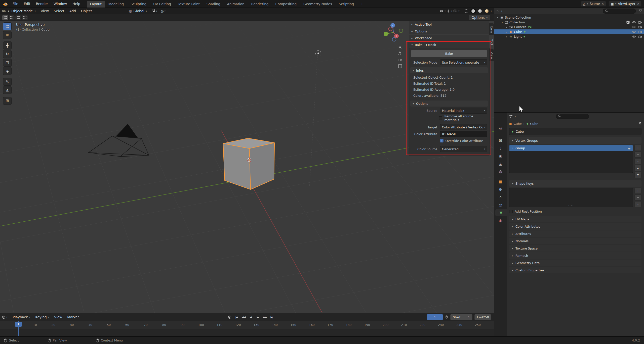  Describe the element at coordinates (260, 4) in the screenshot. I see `workspace-tab-rendering: Rendering` at that location.